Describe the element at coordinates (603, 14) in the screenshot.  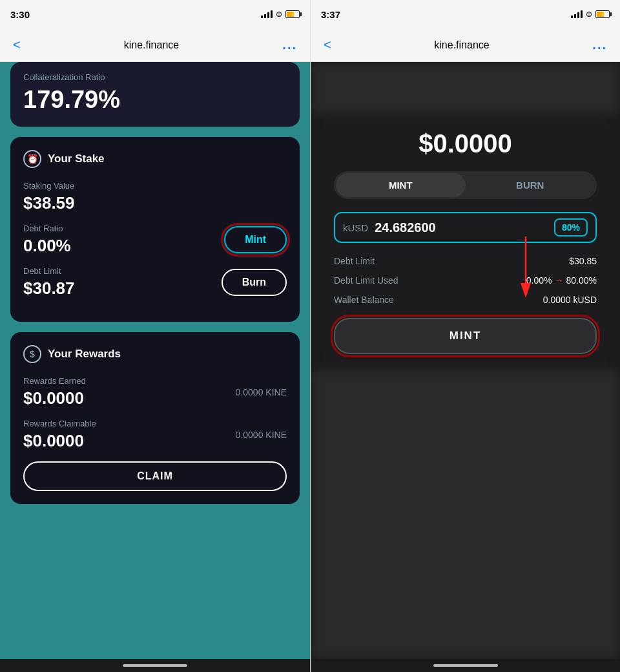
I see `right-battery-icon: ⚡` at that location.